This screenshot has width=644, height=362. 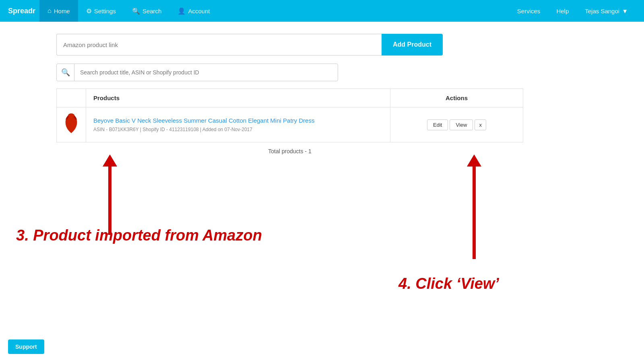 What do you see at coordinates (457, 125) in the screenshot?
I see `product-actions-cell: Edit View x` at bounding box center [457, 125].